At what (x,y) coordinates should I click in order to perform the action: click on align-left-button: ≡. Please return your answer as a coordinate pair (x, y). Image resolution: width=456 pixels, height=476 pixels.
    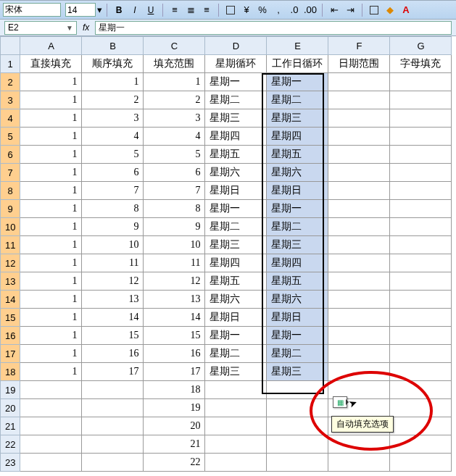
    Looking at the image, I should click on (175, 10).